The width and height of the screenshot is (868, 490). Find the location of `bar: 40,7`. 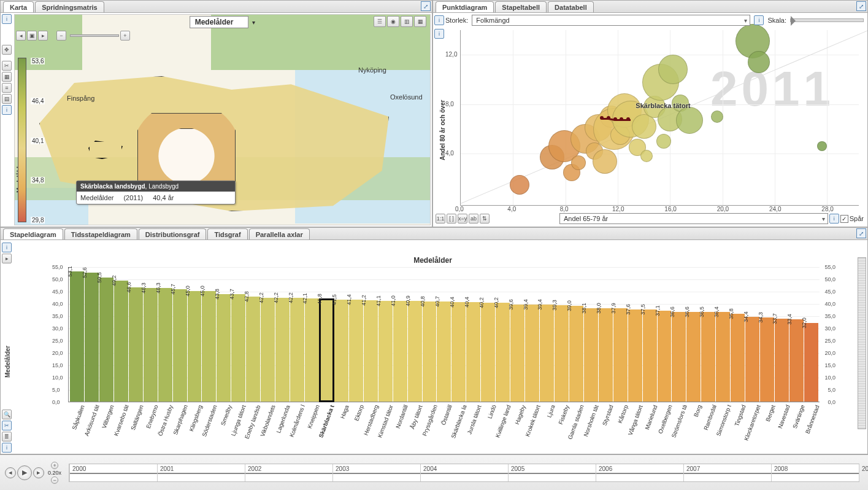

bar: 40,7 is located at coordinates (444, 351).